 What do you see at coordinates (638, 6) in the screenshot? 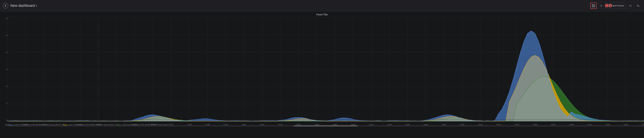
I see `refresh-icon` at bounding box center [638, 6].